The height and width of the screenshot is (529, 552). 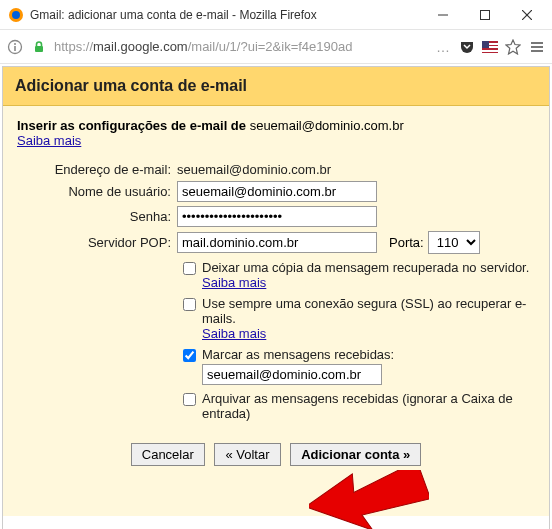 What do you see at coordinates (276, 15) in the screenshot?
I see `window-titlebar: Gmail: adicionar uma conta de e-mail - M…` at bounding box center [276, 15].